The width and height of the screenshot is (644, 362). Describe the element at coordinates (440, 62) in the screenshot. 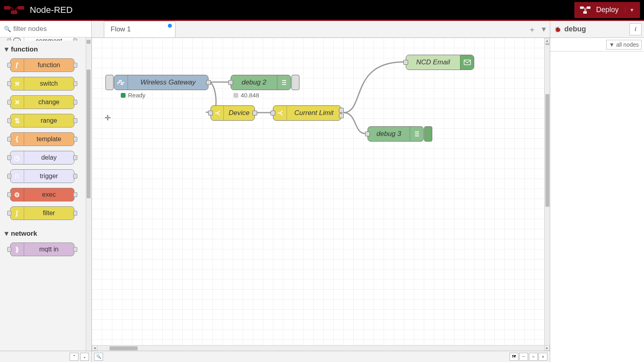

I see `node-ncd-email: NCD Email` at that location.